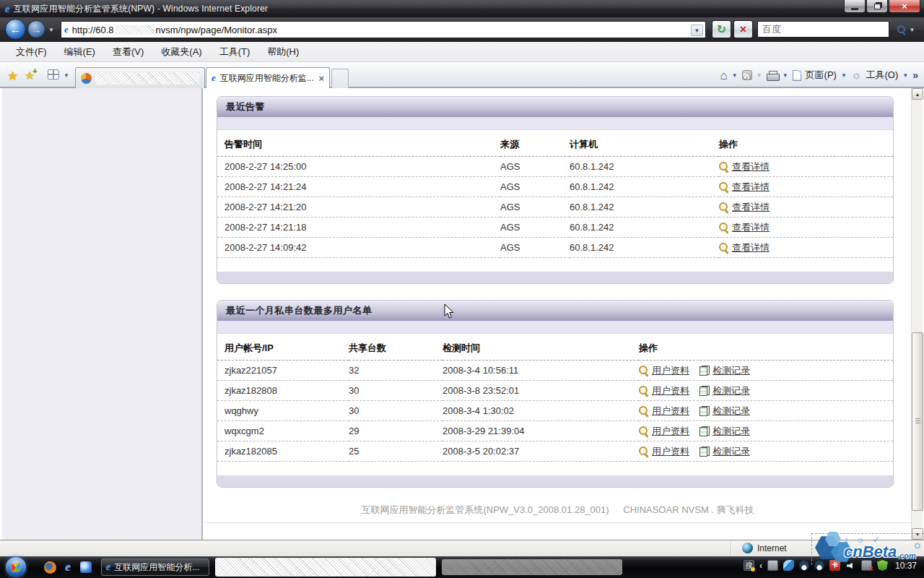 This screenshot has height=578, width=924. I want to click on tab1-favicon, so click(87, 78).